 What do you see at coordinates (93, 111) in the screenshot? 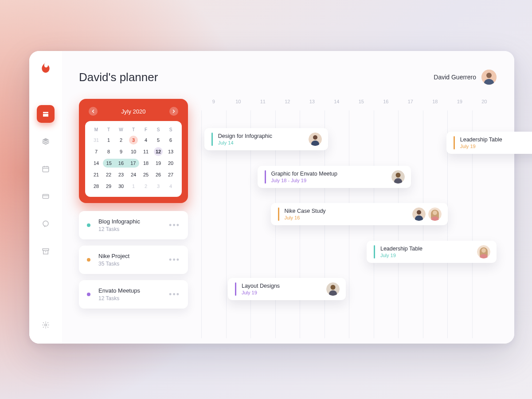
I see `calendar-prev-button` at bounding box center [93, 111].